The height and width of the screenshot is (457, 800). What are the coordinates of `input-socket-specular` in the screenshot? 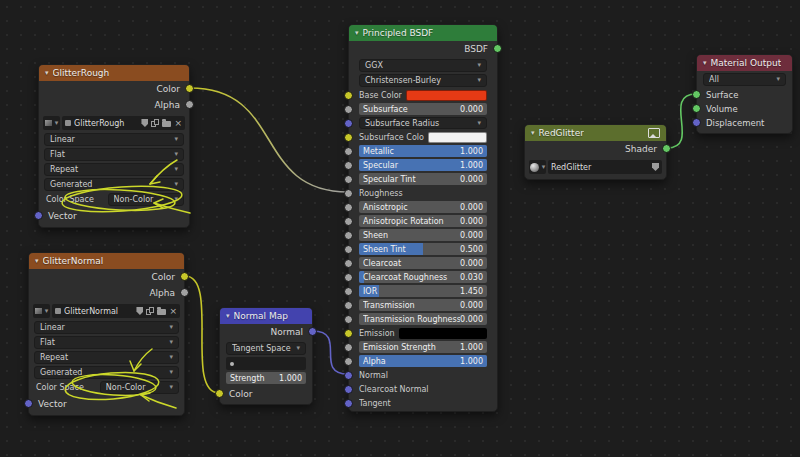 It's located at (348, 166).